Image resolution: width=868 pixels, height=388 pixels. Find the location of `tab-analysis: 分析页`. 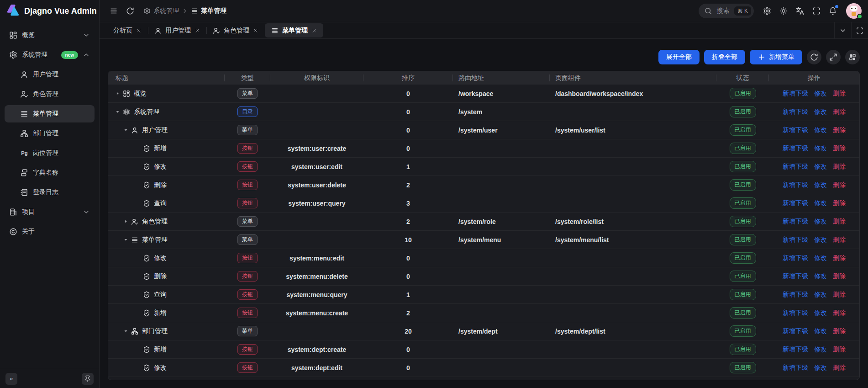

tab-analysis: 分析页 is located at coordinates (127, 30).